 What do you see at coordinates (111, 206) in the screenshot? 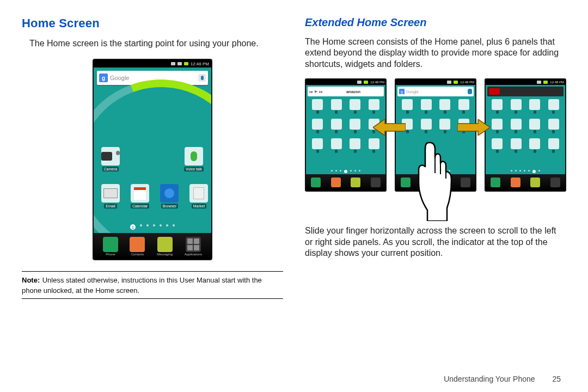
I see `email-label: Email` at bounding box center [111, 206].